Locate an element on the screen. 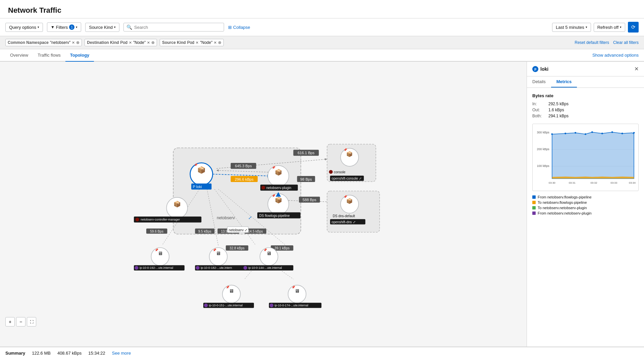  node-174-icon: 🖥 is located at coordinates (297, 291).